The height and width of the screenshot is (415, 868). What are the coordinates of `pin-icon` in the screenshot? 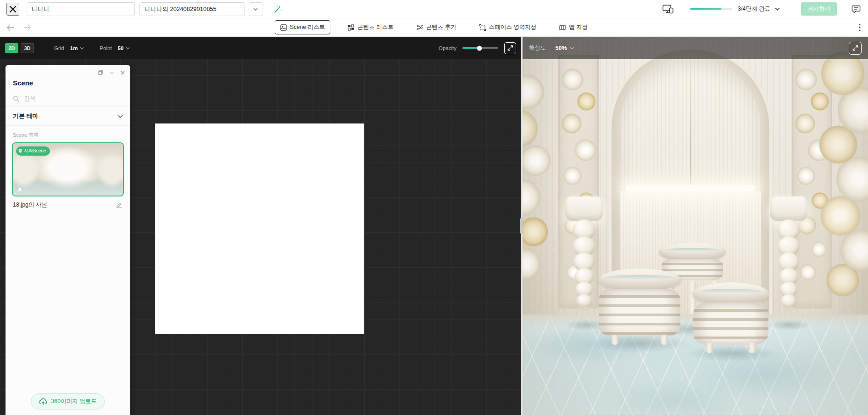 It's located at (20, 151).